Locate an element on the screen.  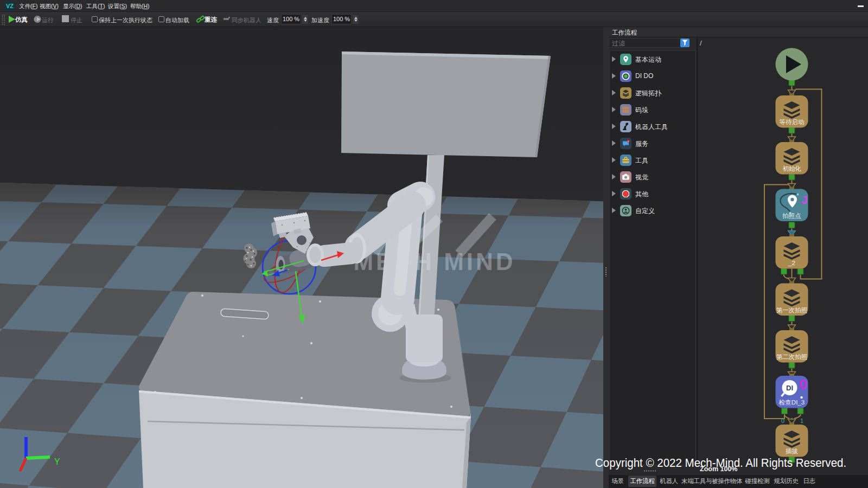
svg-text: _2 is located at coordinates (792, 263).